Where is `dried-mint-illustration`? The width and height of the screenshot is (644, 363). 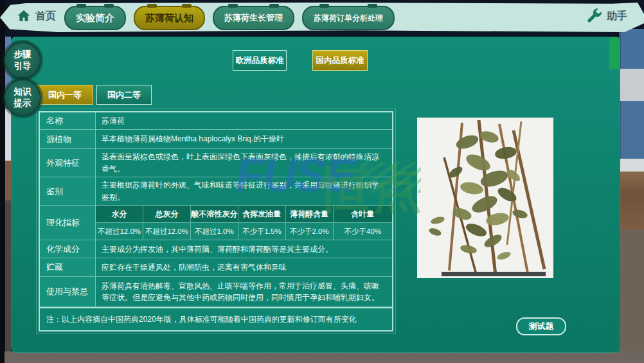 dried-mint-illustration is located at coordinates (485, 198).